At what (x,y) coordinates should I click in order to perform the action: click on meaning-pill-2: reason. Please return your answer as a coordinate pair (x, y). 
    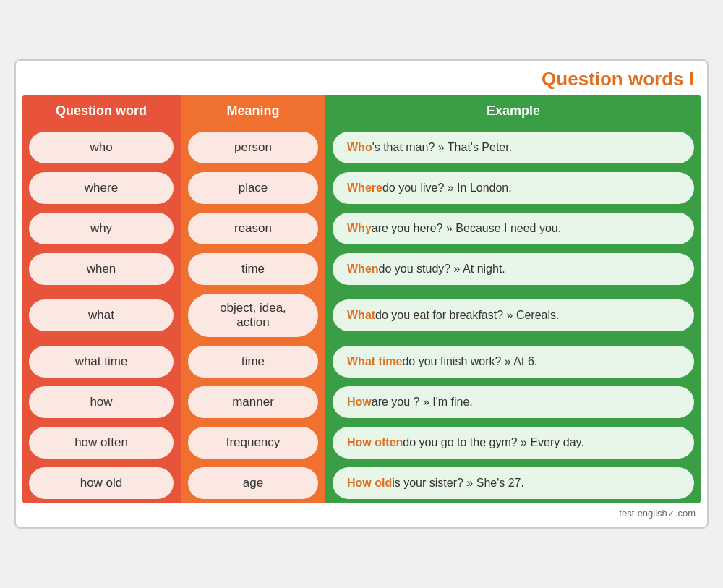
    Looking at the image, I should click on (253, 229).